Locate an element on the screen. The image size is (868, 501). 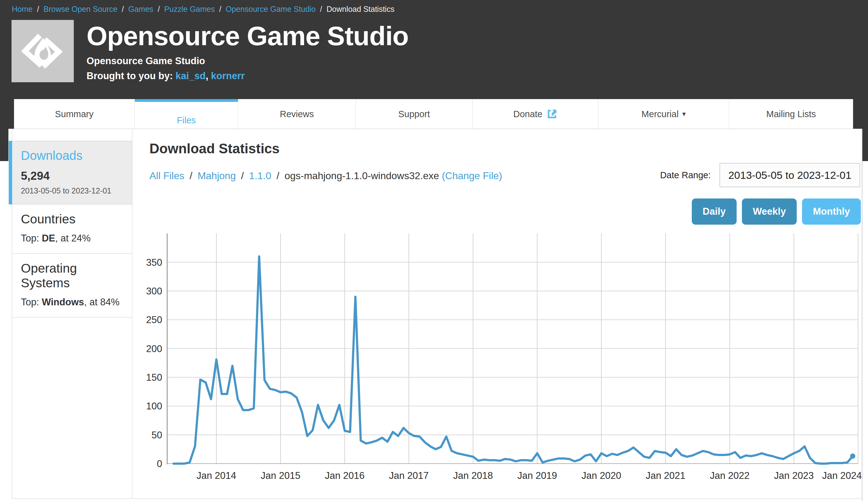
tab-summary: Summary is located at coordinates (74, 114).